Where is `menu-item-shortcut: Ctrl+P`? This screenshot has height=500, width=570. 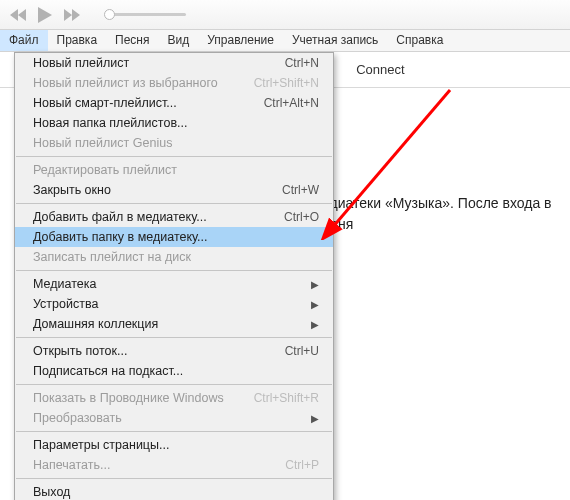
menu-item-shortcut: Ctrl+P is located at coordinates (302, 465).